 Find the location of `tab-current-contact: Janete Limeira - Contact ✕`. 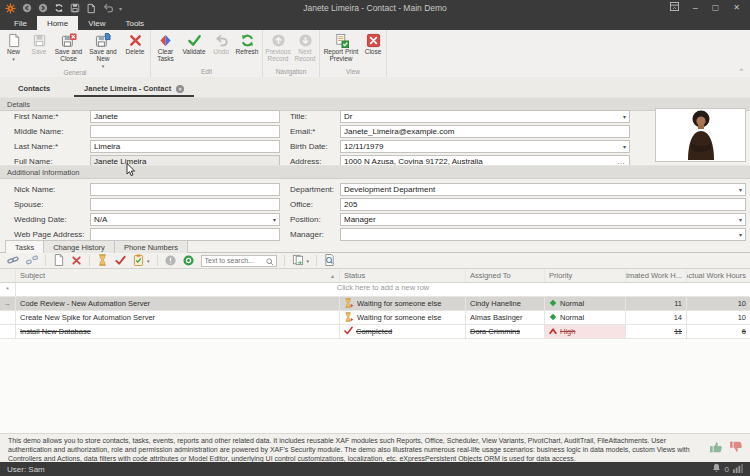

tab-current-contact: Janete Limeira - Contact ✕ is located at coordinates (134, 88).